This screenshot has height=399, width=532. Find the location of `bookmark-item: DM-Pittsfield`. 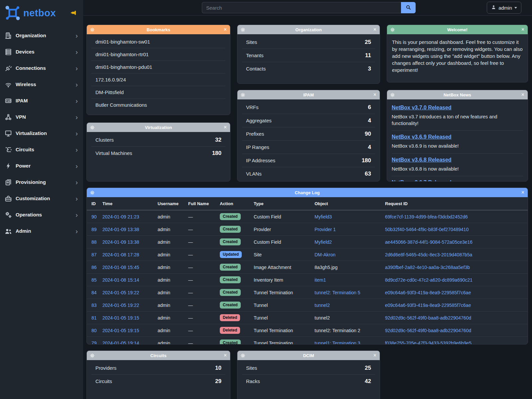

bookmark-item: DM-Pittsfield is located at coordinates (158, 92).